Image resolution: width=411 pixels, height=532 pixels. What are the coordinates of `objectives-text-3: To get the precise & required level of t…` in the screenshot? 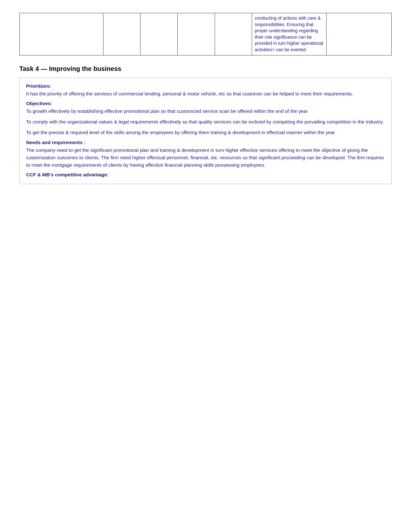 It's located at (206, 132).